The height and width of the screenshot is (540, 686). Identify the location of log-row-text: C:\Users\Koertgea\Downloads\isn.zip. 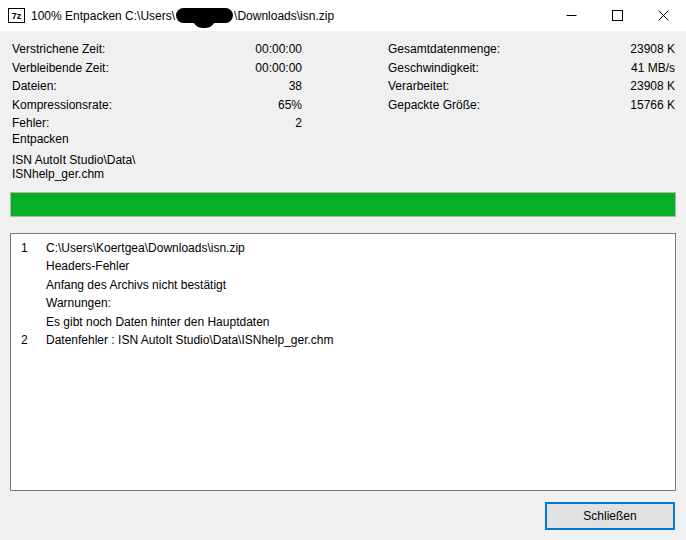
(360, 248).